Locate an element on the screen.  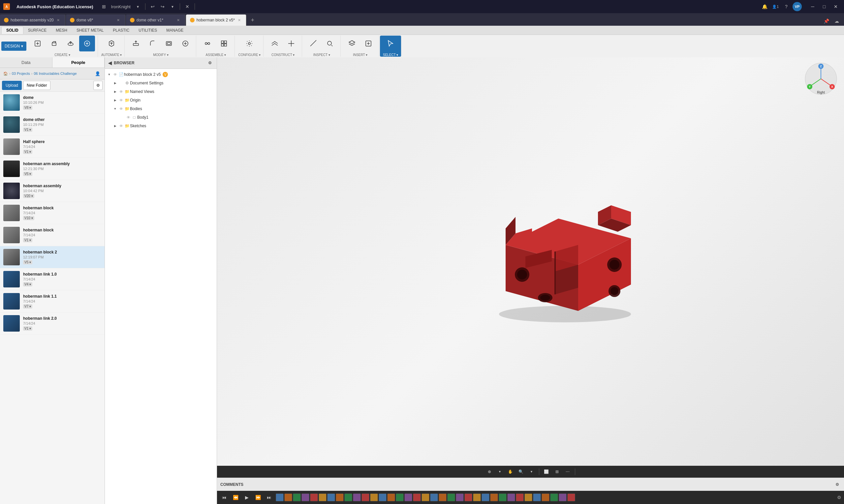
timeline-settings-icon: ⚙ is located at coordinates (839, 497).